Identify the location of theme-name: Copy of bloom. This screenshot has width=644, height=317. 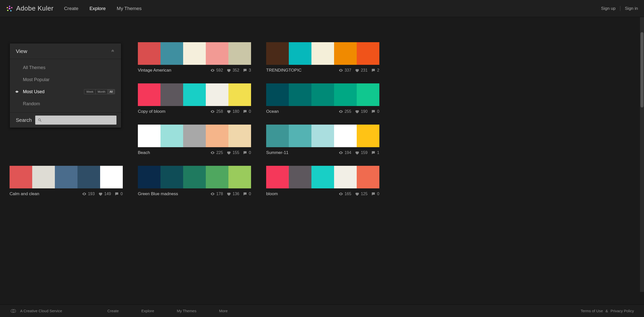
(172, 112).